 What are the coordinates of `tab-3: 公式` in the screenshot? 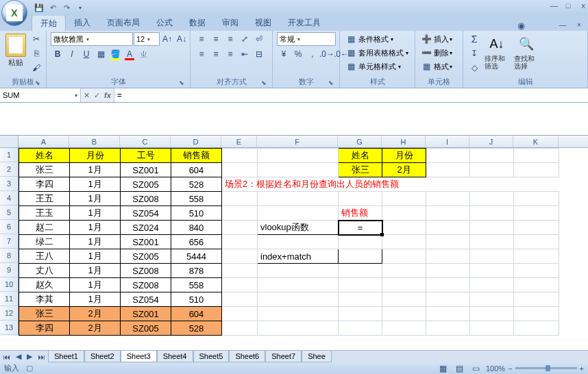 It's located at (164, 23).